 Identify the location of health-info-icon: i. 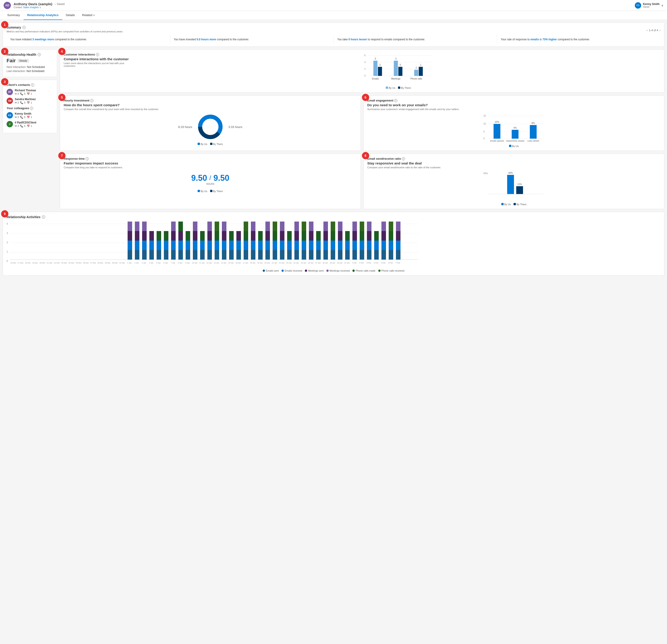
(39, 54).